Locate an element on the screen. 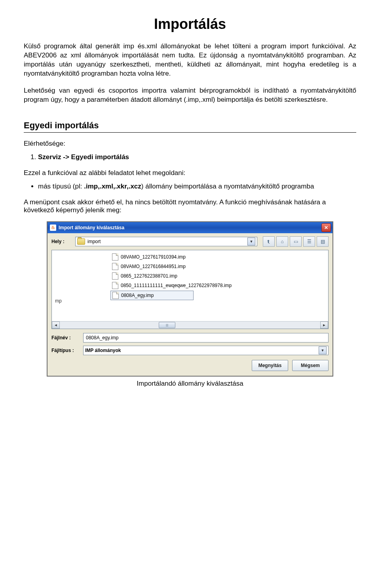  reachability-label: Elérhetősége: is located at coordinates (190, 144).